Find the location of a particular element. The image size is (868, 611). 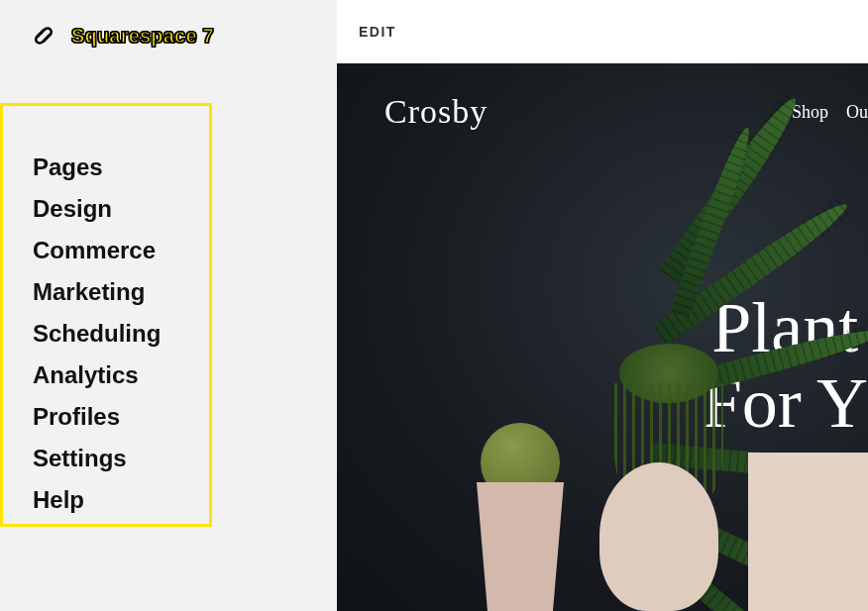

nav-item-help: Help is located at coordinates (121, 500).